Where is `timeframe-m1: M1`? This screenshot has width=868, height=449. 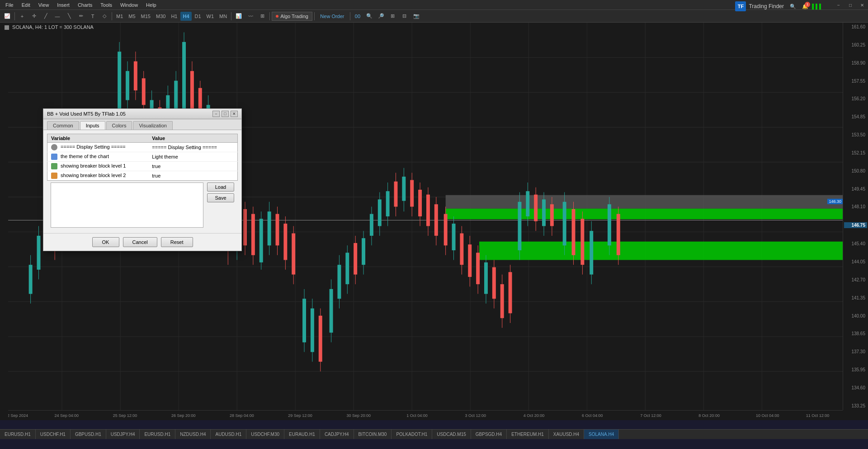
timeframe-m1: M1 is located at coordinates (119, 16).